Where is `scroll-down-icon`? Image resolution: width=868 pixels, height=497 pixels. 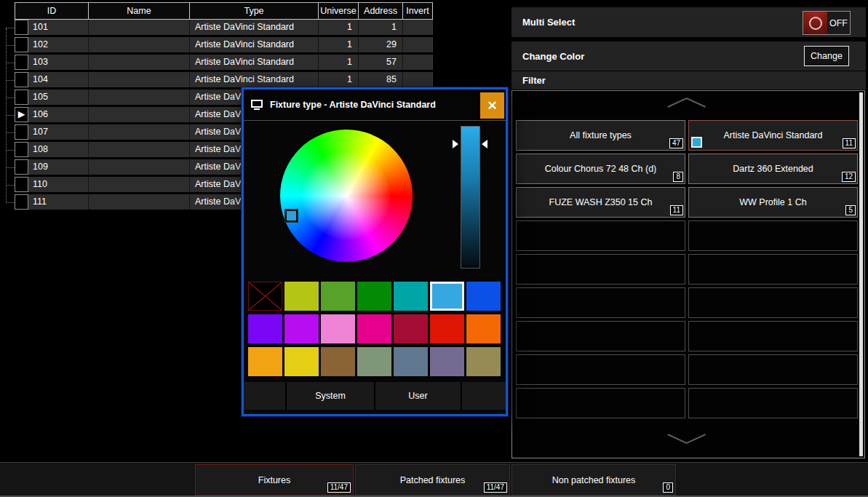
scroll-down-icon is located at coordinates (687, 440).